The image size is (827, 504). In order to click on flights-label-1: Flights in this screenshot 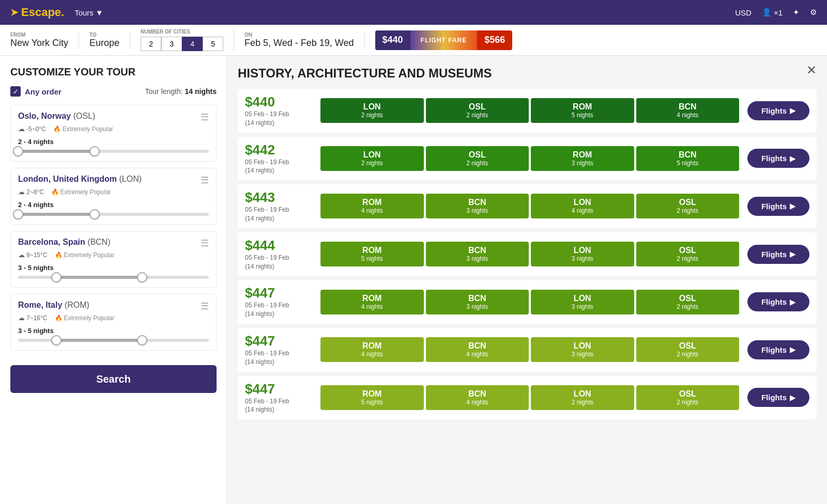, I will do `click(774, 158)`.